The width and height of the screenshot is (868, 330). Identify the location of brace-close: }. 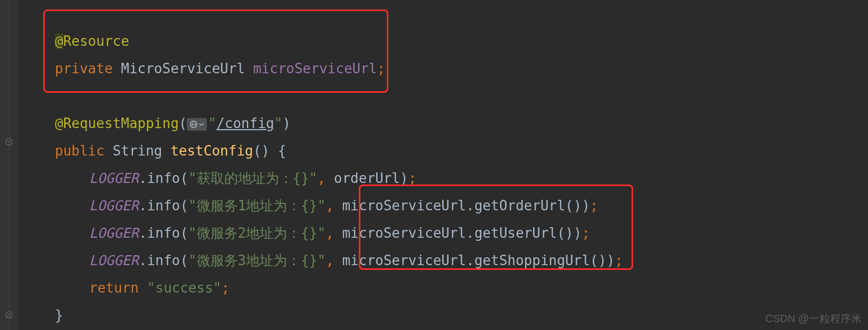
(59, 315).